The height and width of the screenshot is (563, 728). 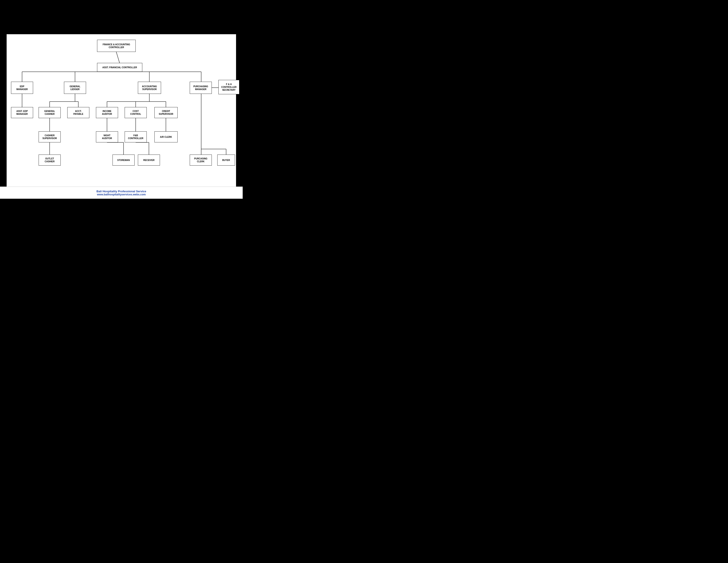 I want to click on night-auditor-box: NIGHT AUDITOR, so click(x=107, y=137).